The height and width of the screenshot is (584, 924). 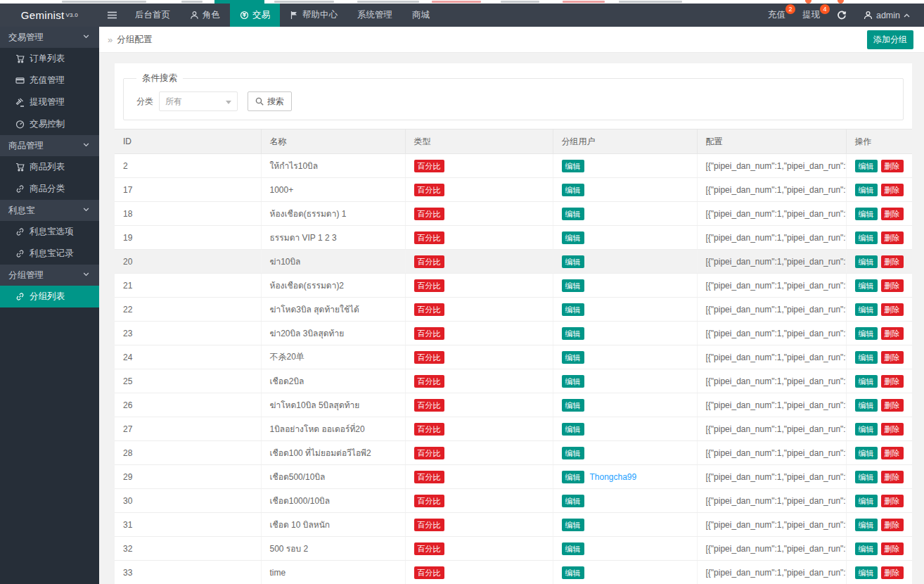 What do you see at coordinates (49, 103) in the screenshot?
I see `sidebar-item-withdraw-manage: 提现管理` at bounding box center [49, 103].